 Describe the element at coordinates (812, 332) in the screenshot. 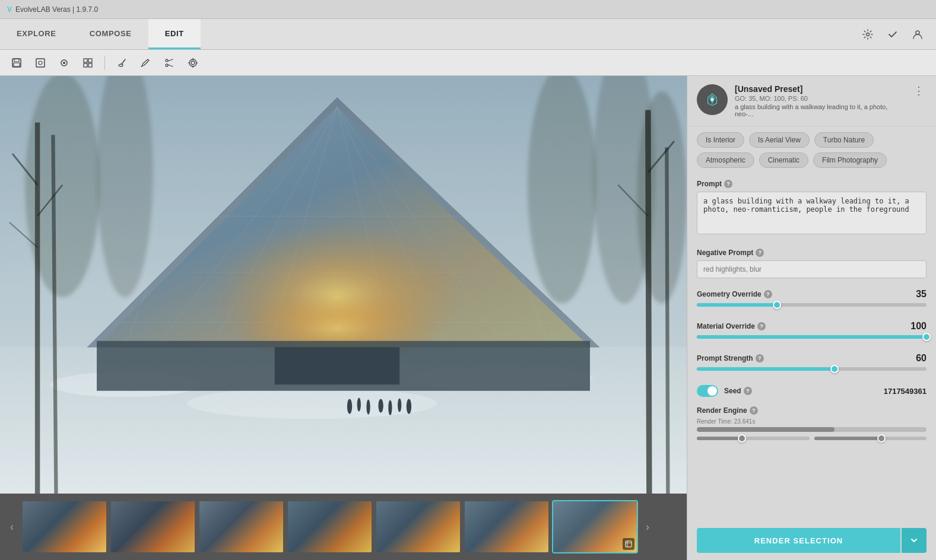

I see `material-override-section: Material Override ? 100` at that location.